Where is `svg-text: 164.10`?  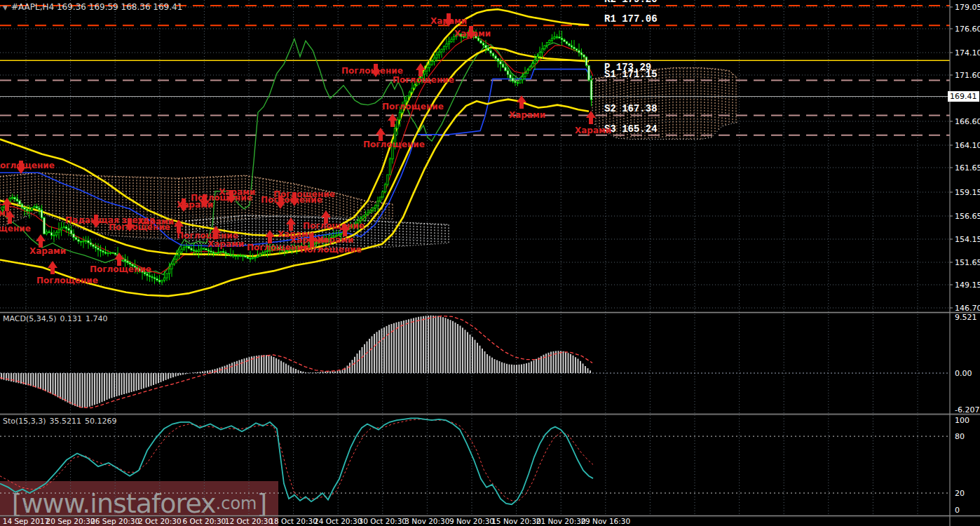 svg-text: 164.10 is located at coordinates (967, 146).